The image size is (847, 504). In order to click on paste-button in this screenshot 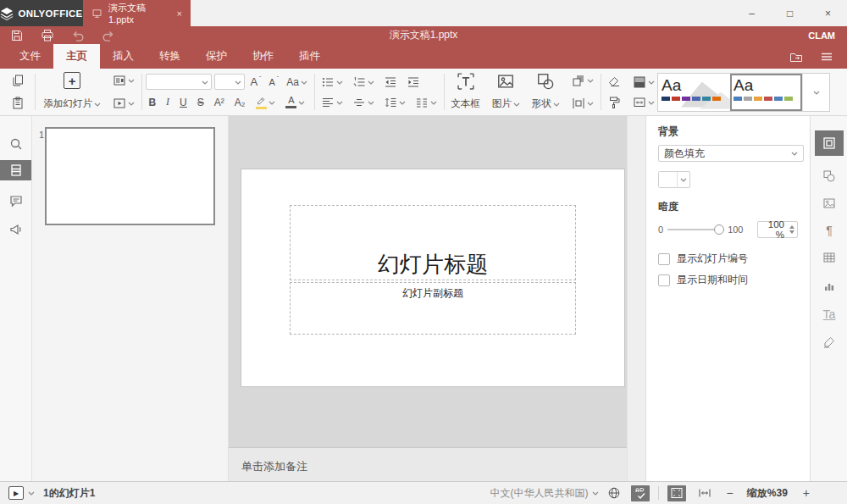, I will do `click(18, 103)`.